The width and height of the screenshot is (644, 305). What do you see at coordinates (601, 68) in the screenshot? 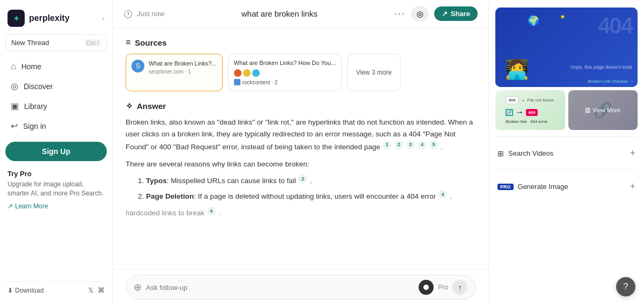
I see `image-overlay-text: Oops, this page doesn't exist` at bounding box center [601, 68].